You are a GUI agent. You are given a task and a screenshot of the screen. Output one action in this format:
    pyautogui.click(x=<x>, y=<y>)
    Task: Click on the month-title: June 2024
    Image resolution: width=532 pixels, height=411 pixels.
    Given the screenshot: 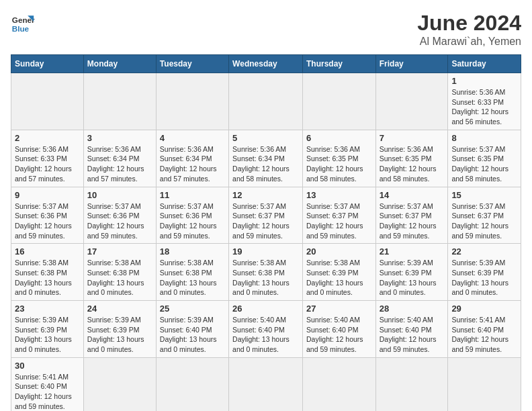 What is the action you would take?
    pyautogui.click(x=469, y=23)
    